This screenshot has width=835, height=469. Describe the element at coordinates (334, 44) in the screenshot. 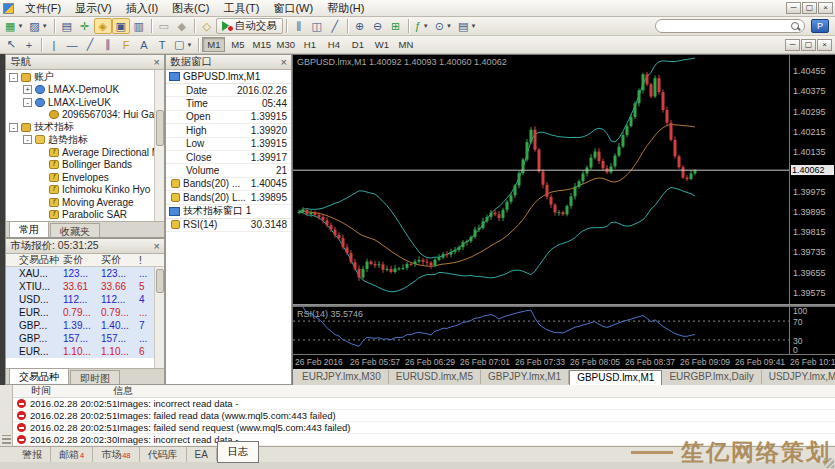

I see `timeframe-button: H4` at that location.